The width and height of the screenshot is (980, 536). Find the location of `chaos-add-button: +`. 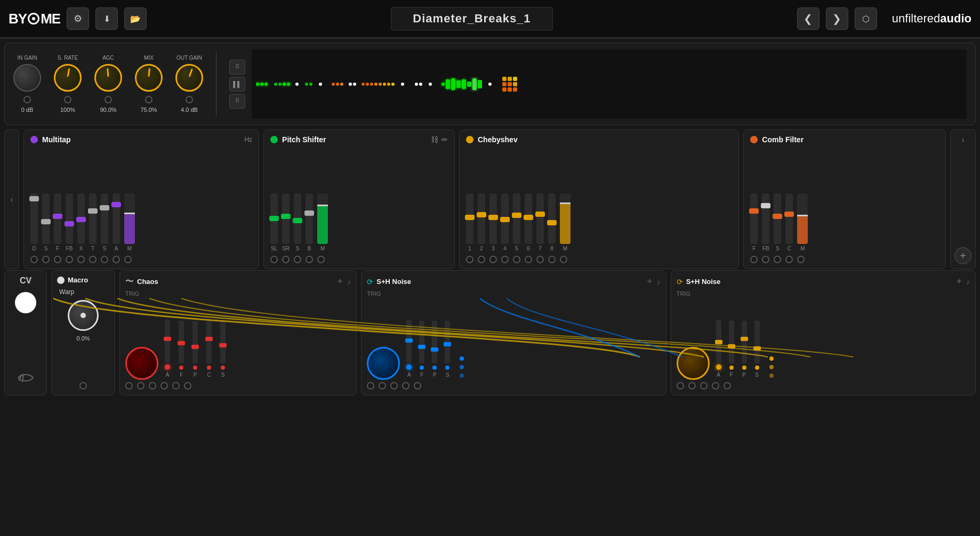

chaos-add-button: + is located at coordinates (340, 281).